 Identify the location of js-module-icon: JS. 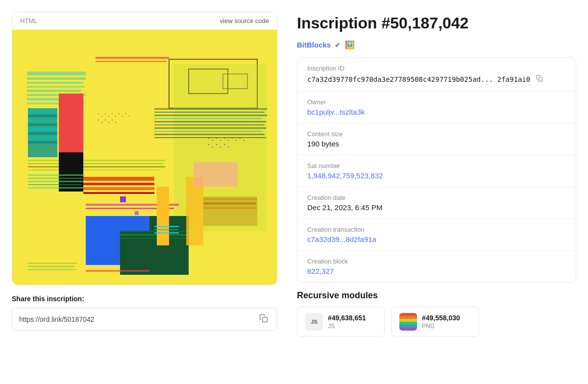
(314, 322).